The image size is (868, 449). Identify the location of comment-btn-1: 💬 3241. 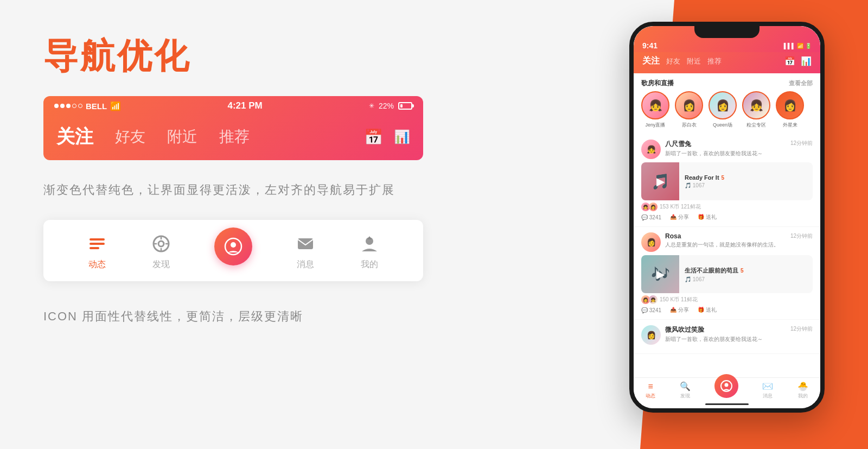
(651, 217).